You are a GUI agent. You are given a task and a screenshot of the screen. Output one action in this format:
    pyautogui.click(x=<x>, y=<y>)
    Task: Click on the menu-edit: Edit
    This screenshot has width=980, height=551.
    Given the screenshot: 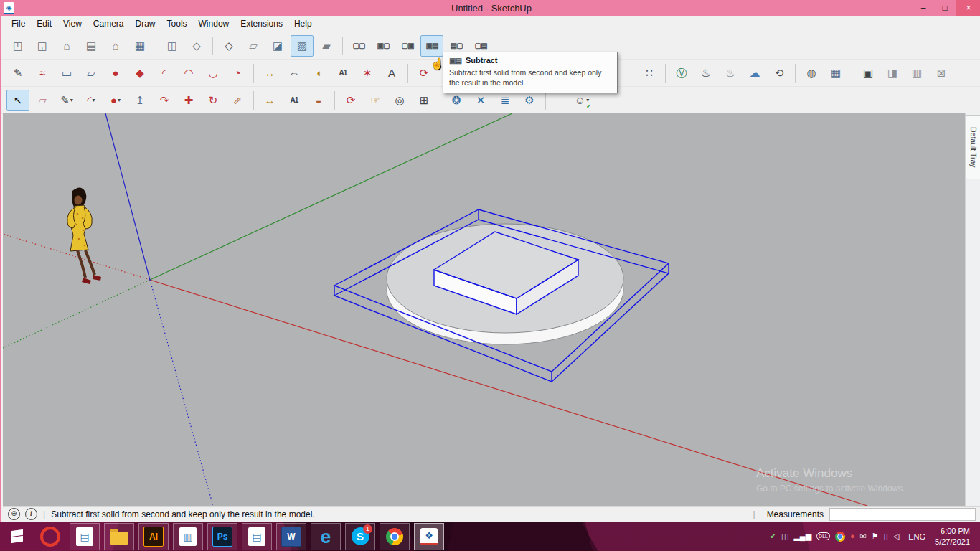 What is the action you would take?
    pyautogui.click(x=44, y=24)
    